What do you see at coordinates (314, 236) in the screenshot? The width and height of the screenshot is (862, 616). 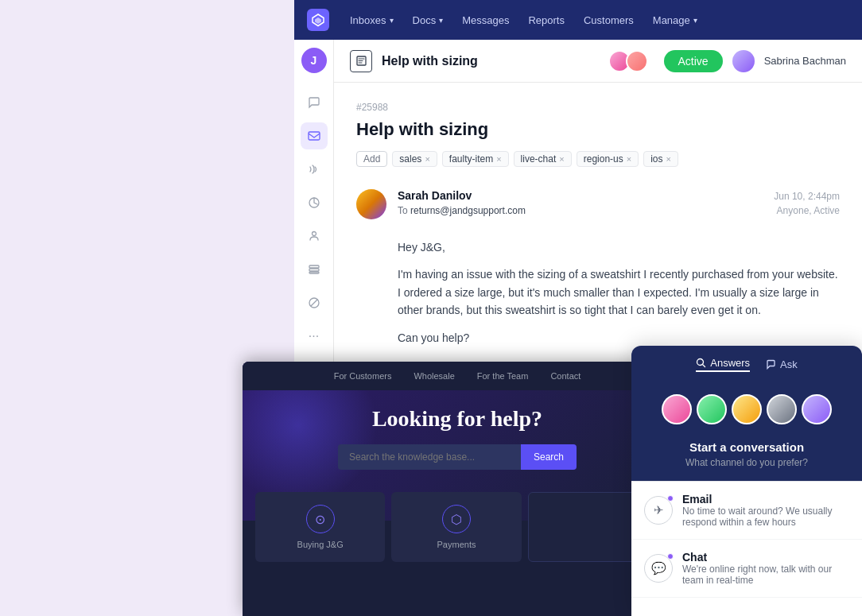 I see `sidebar-item-contacts` at bounding box center [314, 236].